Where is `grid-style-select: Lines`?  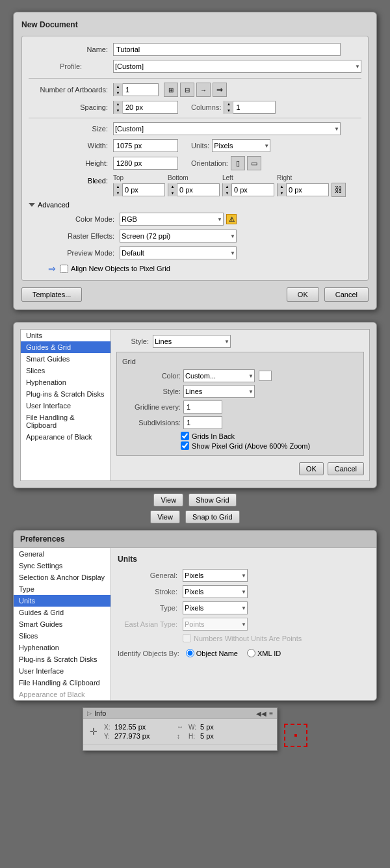
grid-style-select: Lines is located at coordinates (219, 391).